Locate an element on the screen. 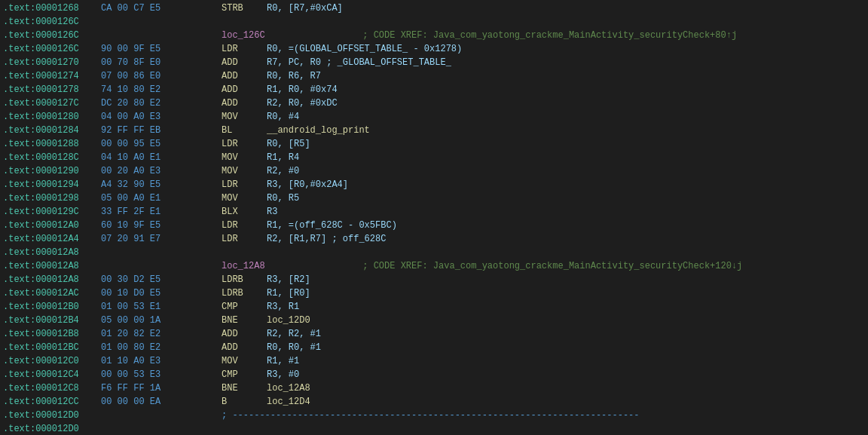 Image resolution: width=868 pixels, height=435 pixels. line-operand: R1, R4 is located at coordinates (283, 158).